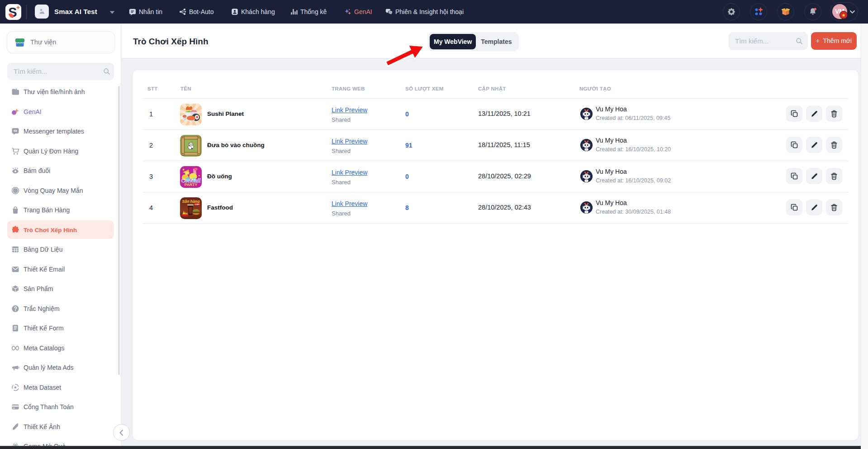 This screenshot has height=449, width=868. What do you see at coordinates (197, 205) in the screenshot?
I see `svg-text: GIẢM` at bounding box center [197, 205].